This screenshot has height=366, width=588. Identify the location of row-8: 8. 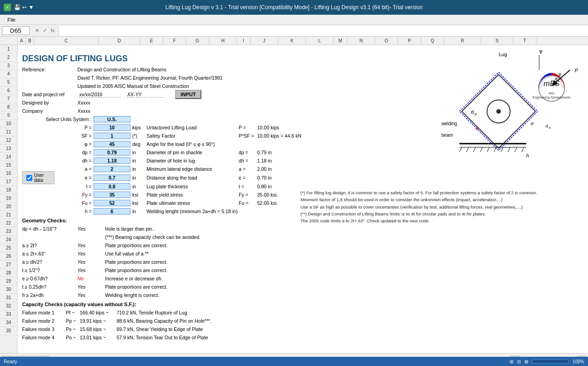
(8, 107).